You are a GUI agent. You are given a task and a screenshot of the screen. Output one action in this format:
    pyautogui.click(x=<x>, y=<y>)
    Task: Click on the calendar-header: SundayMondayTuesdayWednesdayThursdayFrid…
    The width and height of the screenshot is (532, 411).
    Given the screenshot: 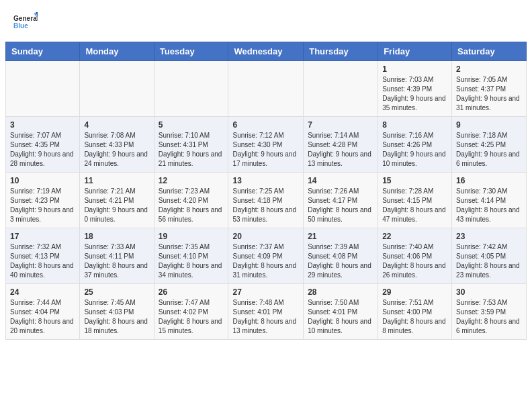 What is the action you would take?
    pyautogui.click(x=266, y=52)
    